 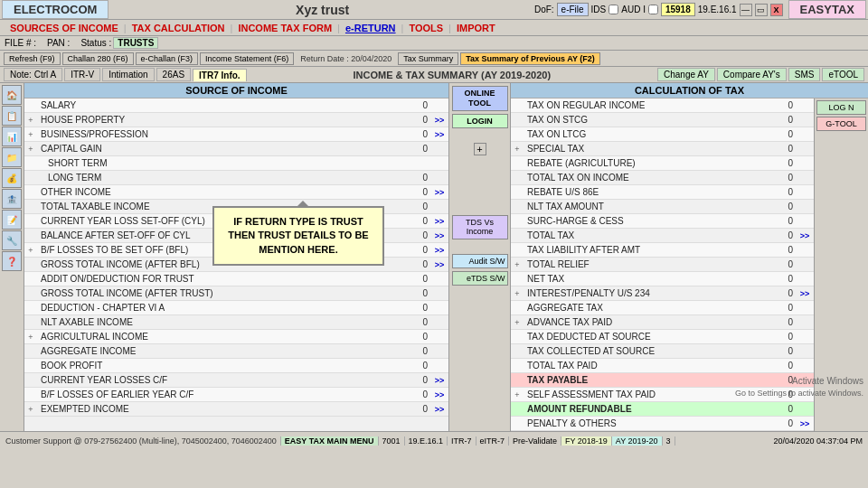 I want to click on tds-vs-income-btn: TDS Vs Income, so click(x=480, y=228).